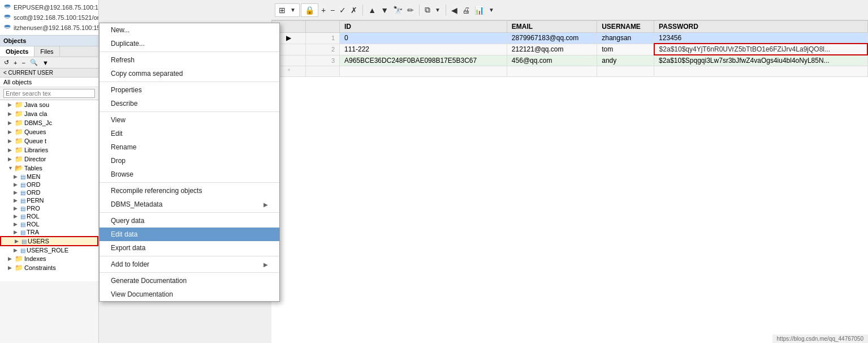 This screenshot has height=343, width=868. What do you see at coordinates (189, 44) in the screenshot?
I see `menu-item-duplicate: Duplicate...` at bounding box center [189, 44].